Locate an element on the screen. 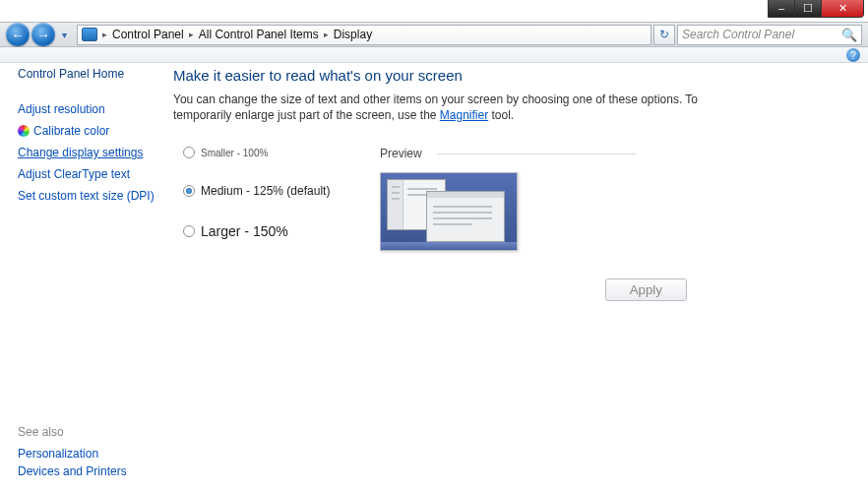 The width and height of the screenshot is (868, 492). sidebar-link-custom-dpi: Set custom text size (DPI) is located at coordinates (87, 196).